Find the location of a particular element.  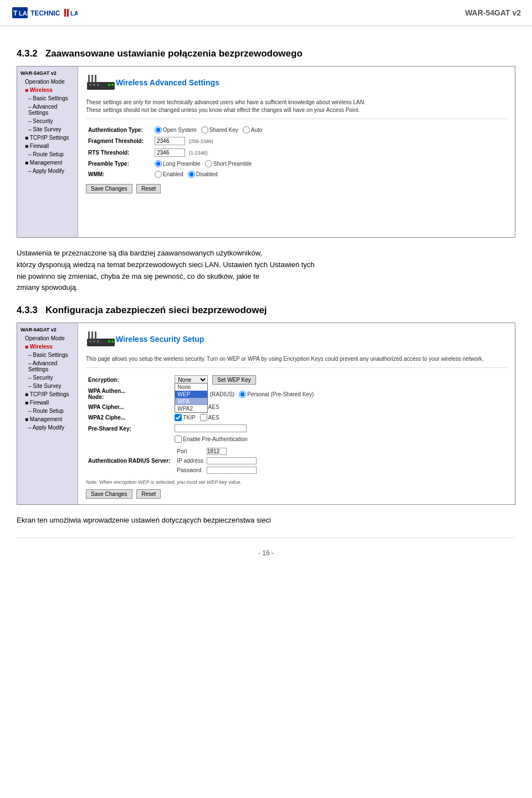

preamble-short: Short Preamble is located at coordinates (228, 164).